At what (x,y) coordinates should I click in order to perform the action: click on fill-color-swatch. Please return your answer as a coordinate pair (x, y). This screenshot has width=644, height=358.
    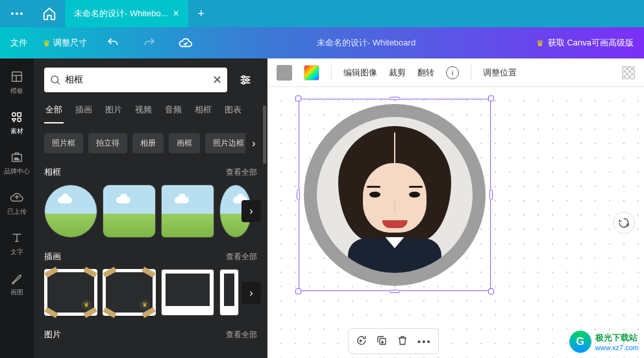
    Looking at the image, I should click on (284, 73).